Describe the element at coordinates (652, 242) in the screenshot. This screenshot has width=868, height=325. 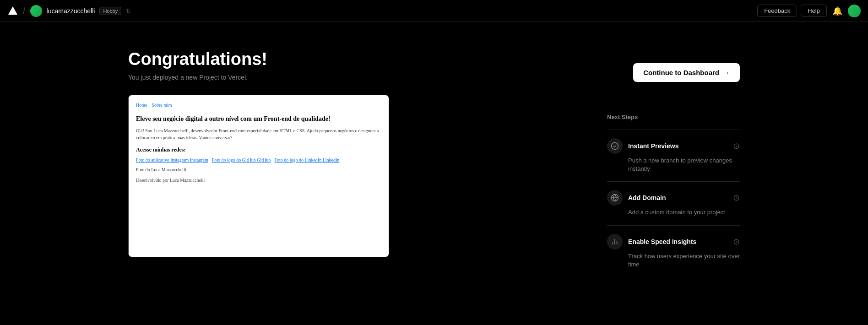
I see `step-left-3: Enable Speed Insights` at that location.